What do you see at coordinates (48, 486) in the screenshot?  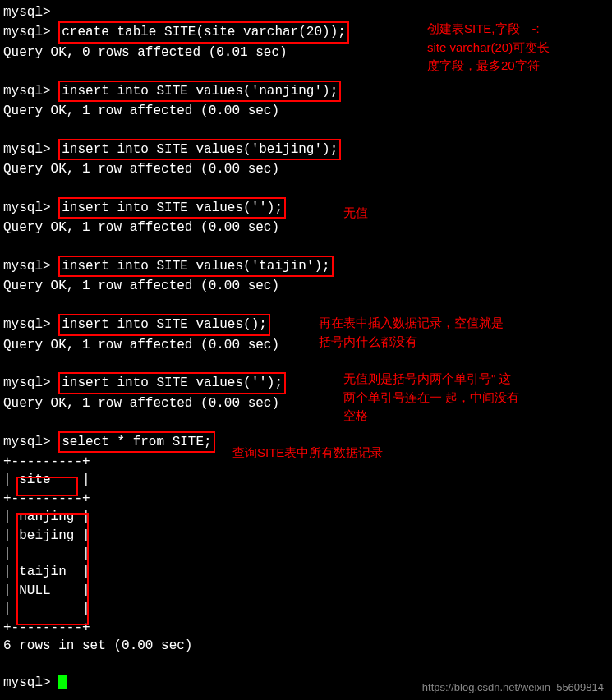 I see `highlight-box-header` at bounding box center [48, 486].